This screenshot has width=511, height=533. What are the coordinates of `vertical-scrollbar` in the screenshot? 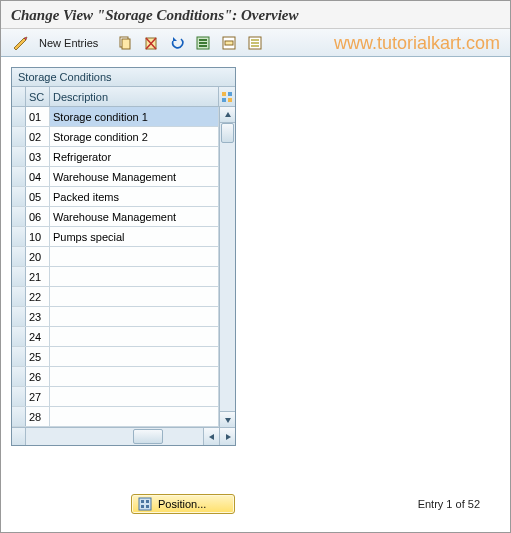 It's located at (227, 267).